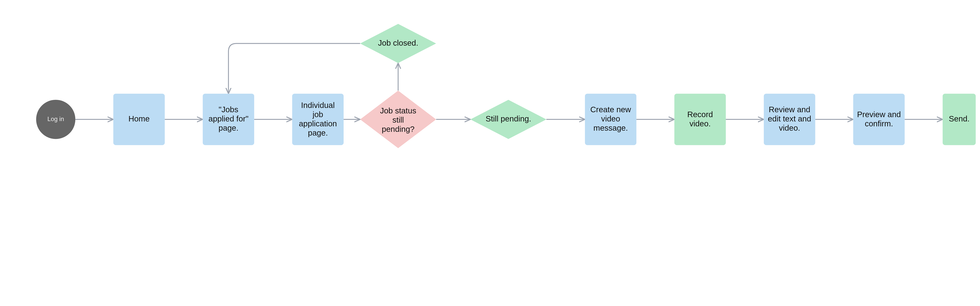 The image size is (980, 306). I want to click on node-jobs-page: "Jobs applied for" page., so click(228, 119).